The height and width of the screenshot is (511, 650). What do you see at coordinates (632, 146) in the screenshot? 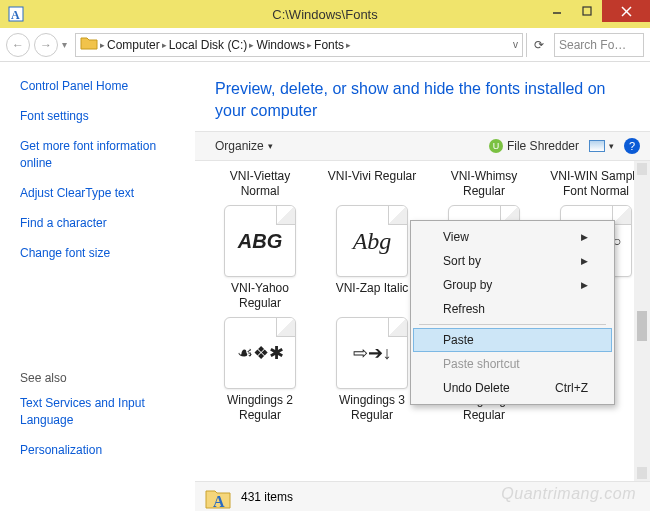
I see `help-button: ?` at bounding box center [632, 146].